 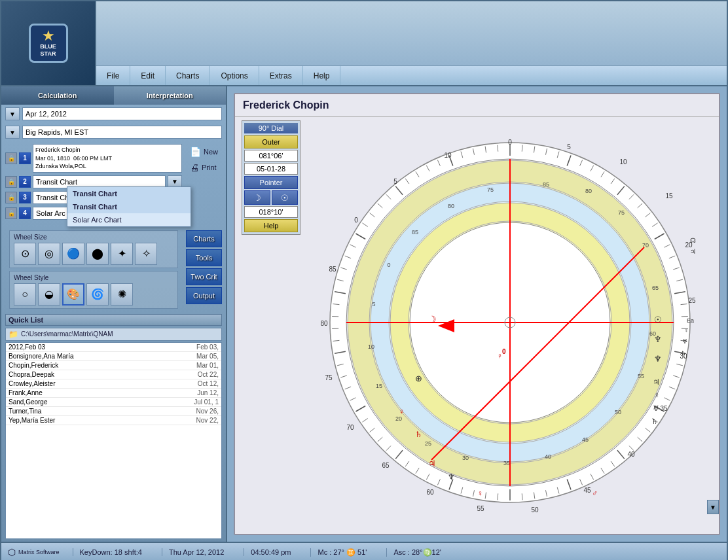 What do you see at coordinates (411, 75) in the screenshot?
I see `menu-bar: File Edit Charts Options Extras Help` at bounding box center [411, 75].